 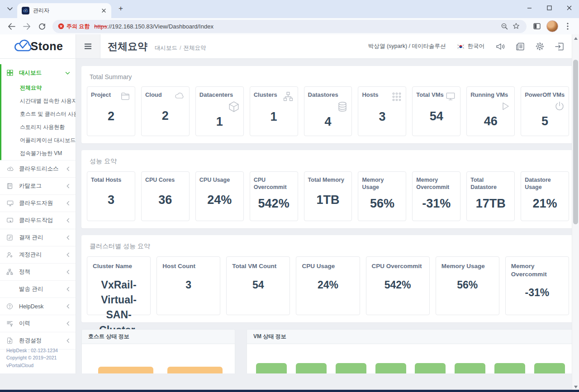 I want to click on window-close-button, so click(x=569, y=8).